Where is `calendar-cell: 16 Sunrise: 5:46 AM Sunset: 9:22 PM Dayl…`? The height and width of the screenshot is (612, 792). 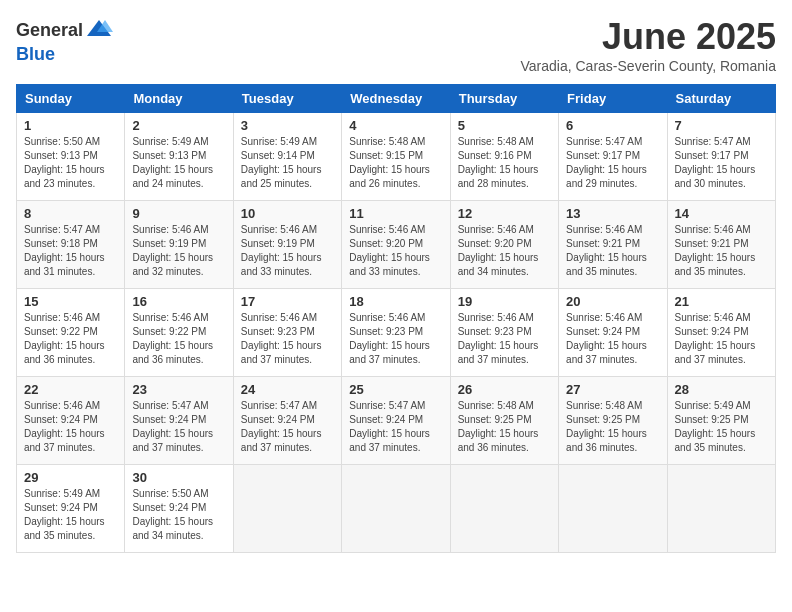
calendar-cell: 16 Sunrise: 5:46 AM Sunset: 9:22 PM Dayl… is located at coordinates (179, 333).